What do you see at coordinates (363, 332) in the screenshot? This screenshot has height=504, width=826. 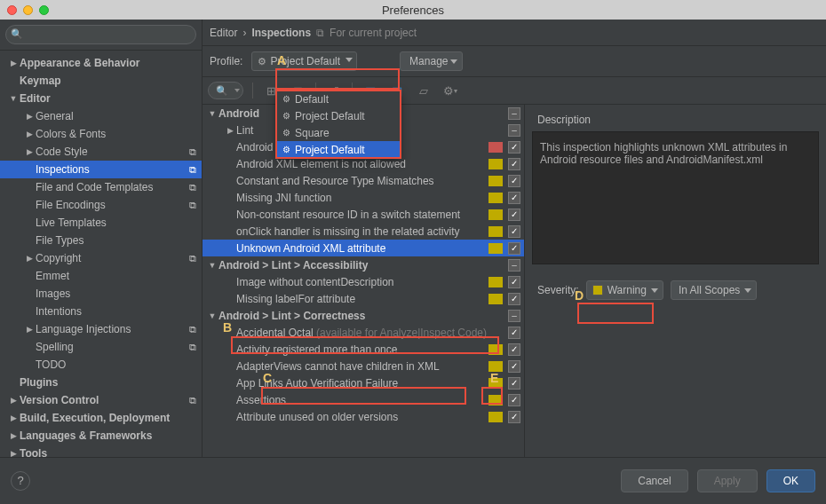 I see `inspection-row: Accidental Octal (available for Analyze|…` at bounding box center [363, 332].